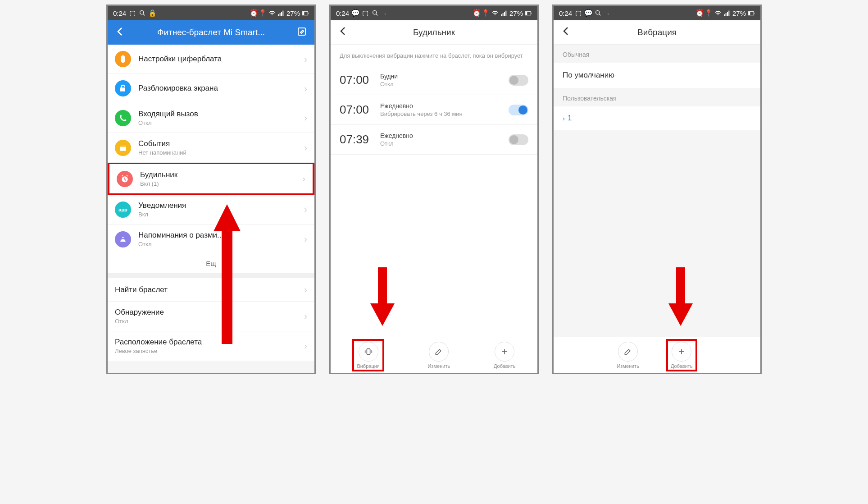 This screenshot has height=504, width=868. I want to click on row-idle-reminder: Напоминания о разми... Откл ›, so click(211, 239).